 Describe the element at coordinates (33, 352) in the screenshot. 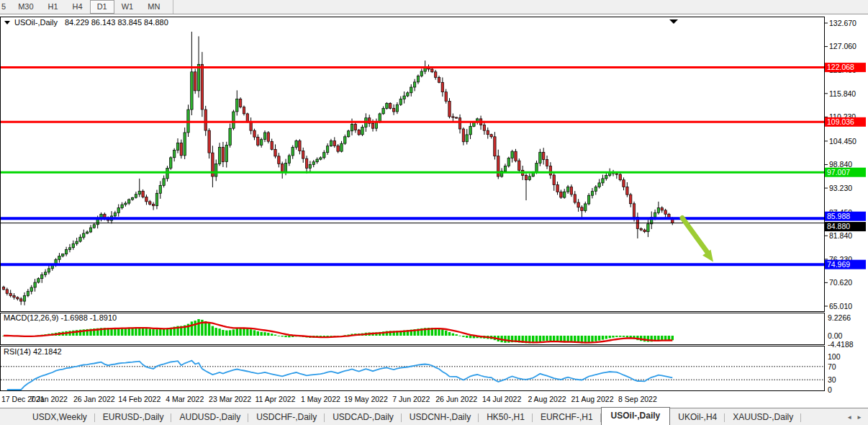

I see `rsi-label: RSI(14) 42.1842` at that location.